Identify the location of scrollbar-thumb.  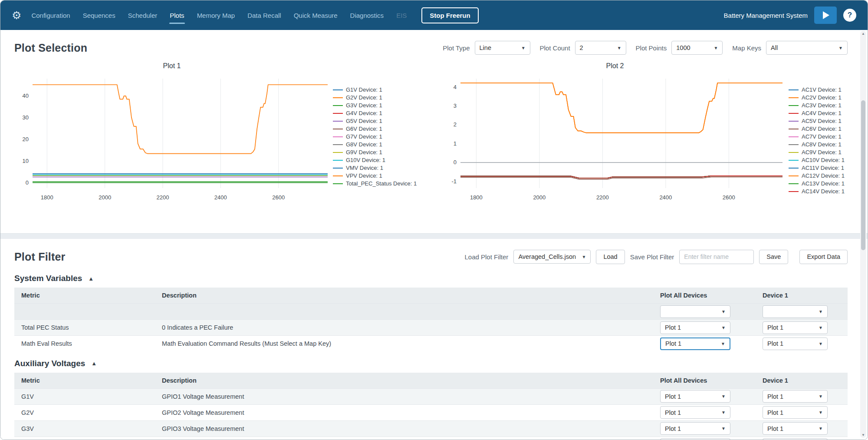
(863, 175).